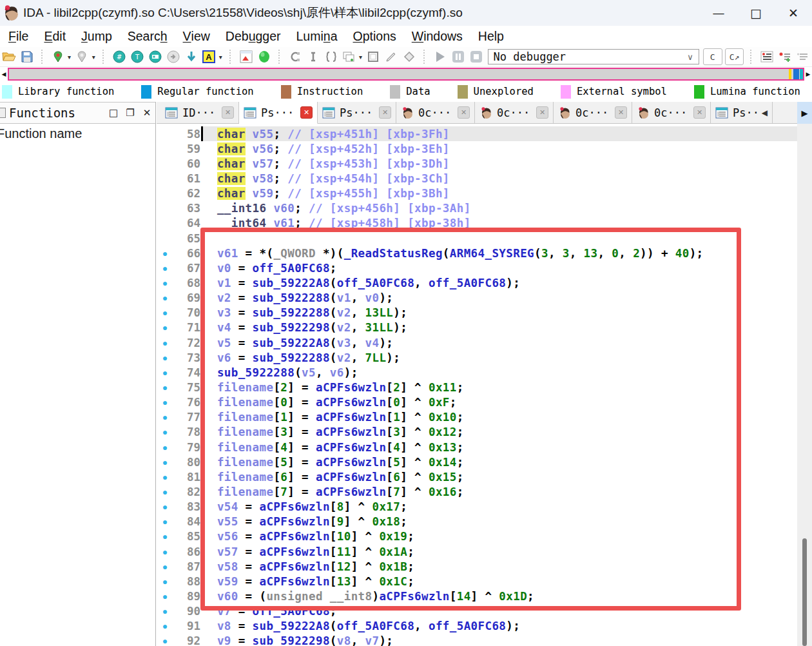 The image size is (812, 646). I want to click on code-line-73: ●73 v6 = sub_5922288(v2, 7LL);, so click(477, 357).